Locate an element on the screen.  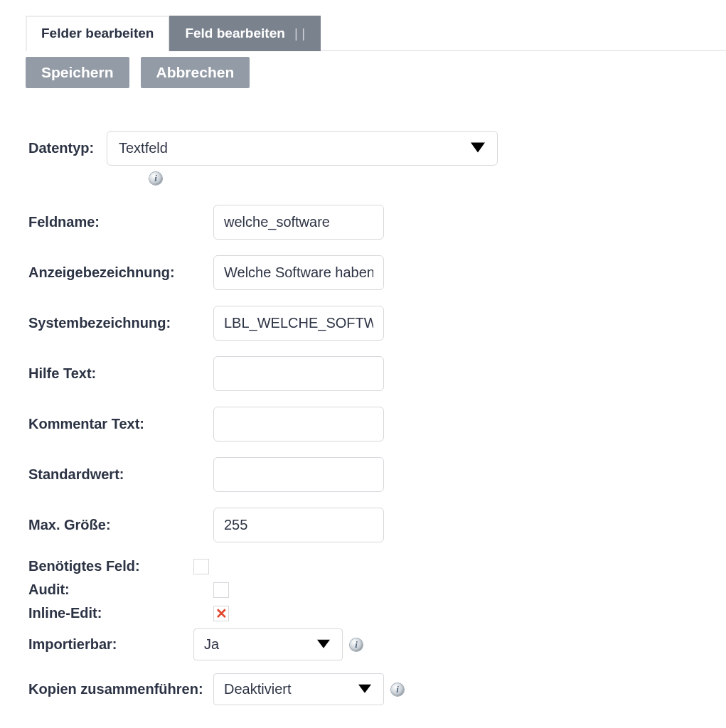
label-displaylabel: Anzeigebezeichnung: is located at coordinates (121, 273).